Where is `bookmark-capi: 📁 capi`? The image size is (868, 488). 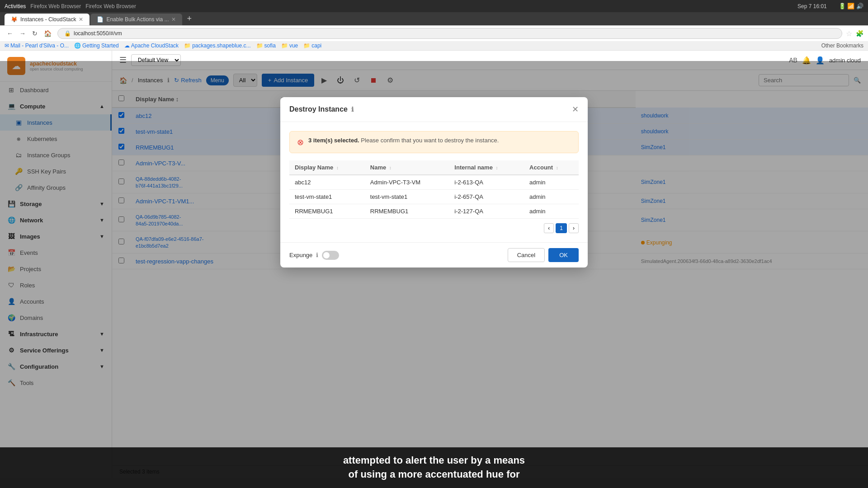 bookmark-capi: 📁 capi is located at coordinates (312, 46).